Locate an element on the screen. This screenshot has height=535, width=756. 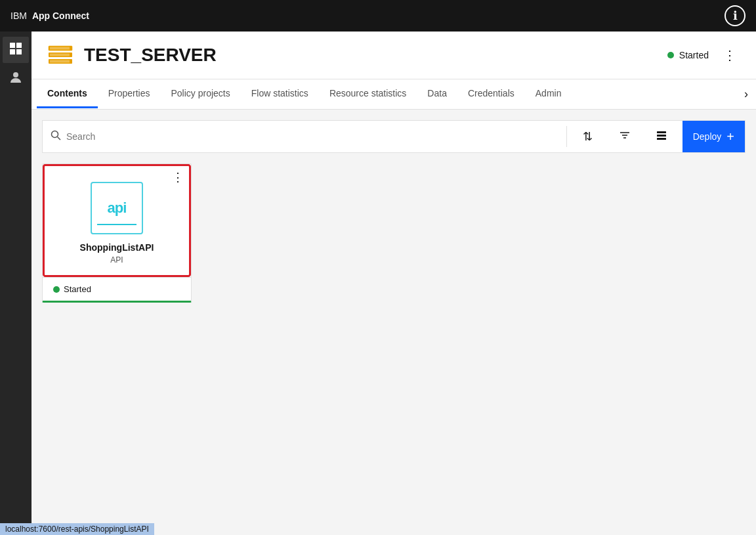
status-bar: localhost:7600/rest-apis/ShoppingListAPI is located at coordinates (77, 529).